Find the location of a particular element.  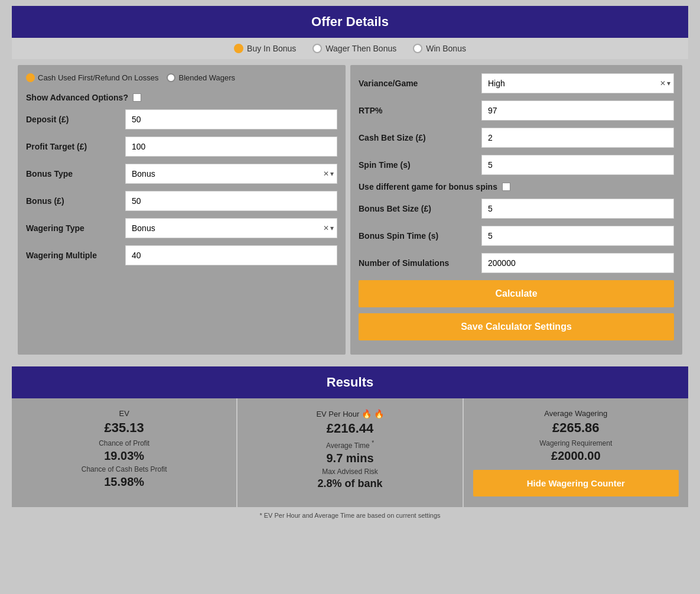

rtp-row: RTP% is located at coordinates (516, 111).